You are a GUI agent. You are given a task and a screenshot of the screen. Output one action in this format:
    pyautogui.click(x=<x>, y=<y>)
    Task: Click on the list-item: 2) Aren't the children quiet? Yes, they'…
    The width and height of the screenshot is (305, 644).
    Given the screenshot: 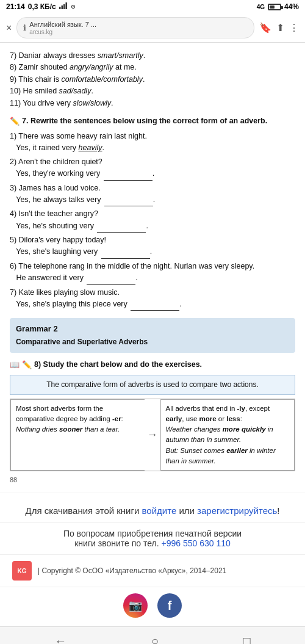 What is the action you would take?
    pyautogui.click(x=152, y=168)
    